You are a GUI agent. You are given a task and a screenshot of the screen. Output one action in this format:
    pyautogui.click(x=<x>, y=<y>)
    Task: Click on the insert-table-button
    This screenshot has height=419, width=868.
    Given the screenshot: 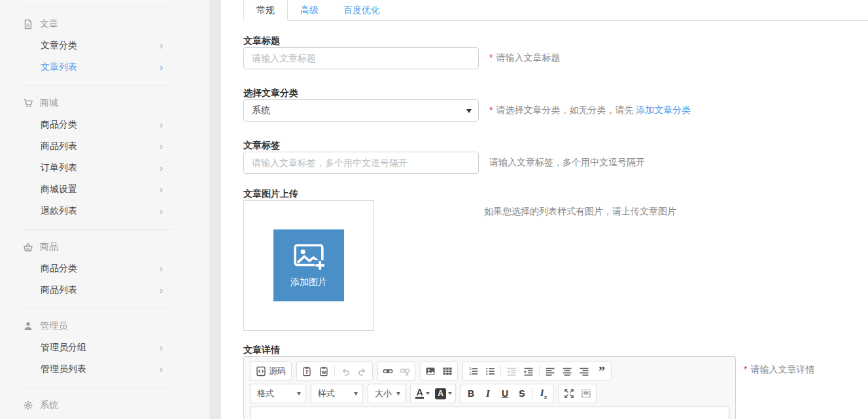 What is the action you would take?
    pyautogui.click(x=447, y=371)
    